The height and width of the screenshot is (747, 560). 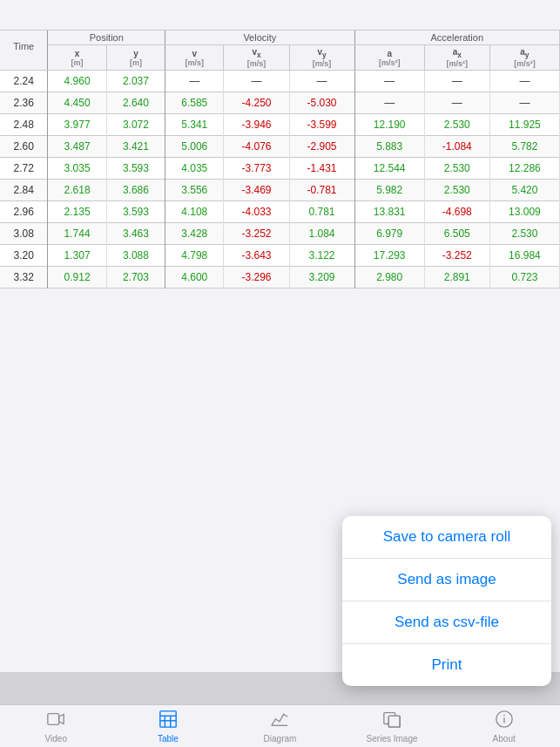 I want to click on table-cell: 5.006, so click(x=195, y=146).